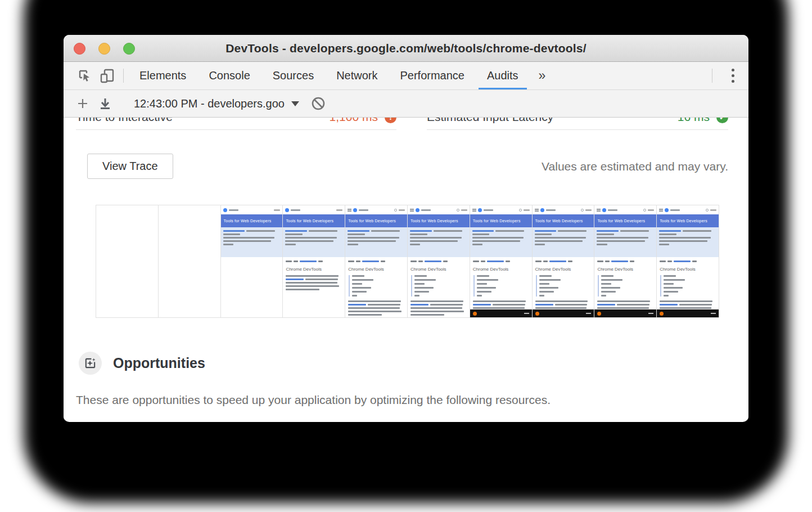 The width and height of the screenshot is (812, 512). I want to click on download-report-icon, so click(105, 104).